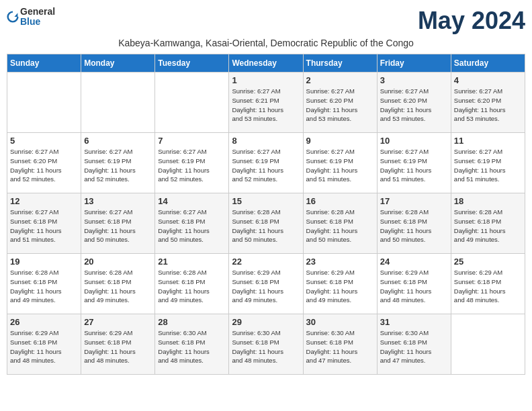 The image size is (532, 411). I want to click on day-cell: 20Sunrise: 6:28 AM Sunset: 6:18 PM Dayli…, so click(118, 284).